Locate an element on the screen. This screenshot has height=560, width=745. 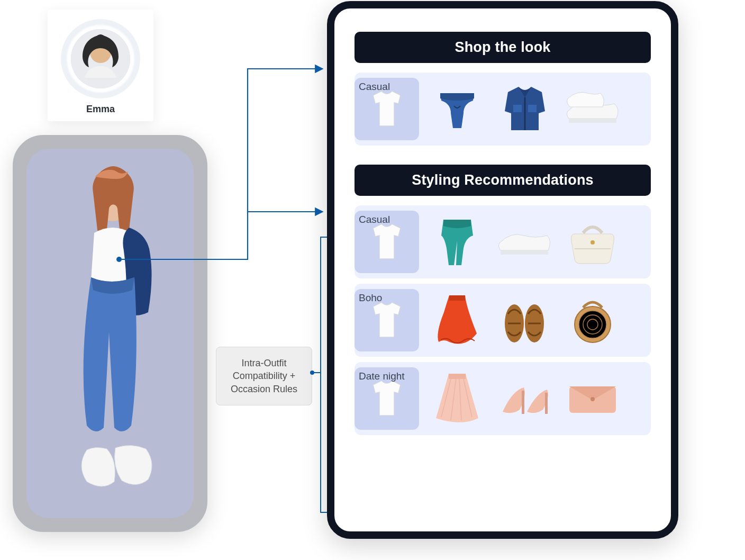
styling-recommendations-header: Styling Recommendations is located at coordinates (503, 180).